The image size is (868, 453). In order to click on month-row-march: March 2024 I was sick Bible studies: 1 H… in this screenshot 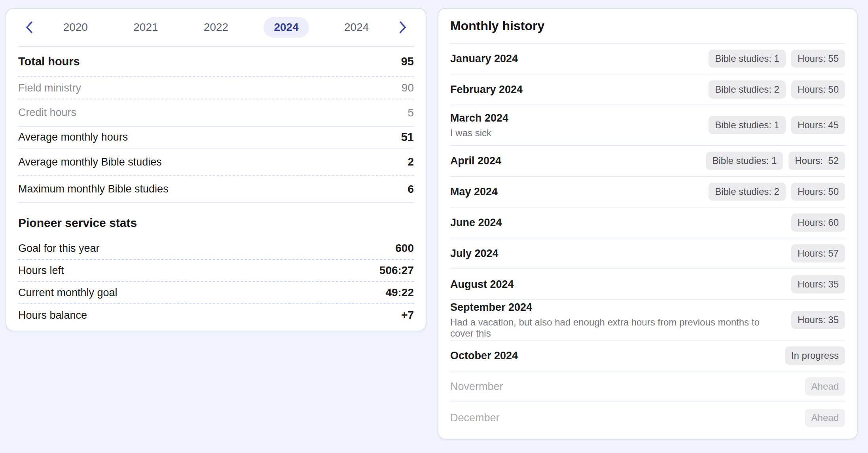, I will do `click(648, 126)`.